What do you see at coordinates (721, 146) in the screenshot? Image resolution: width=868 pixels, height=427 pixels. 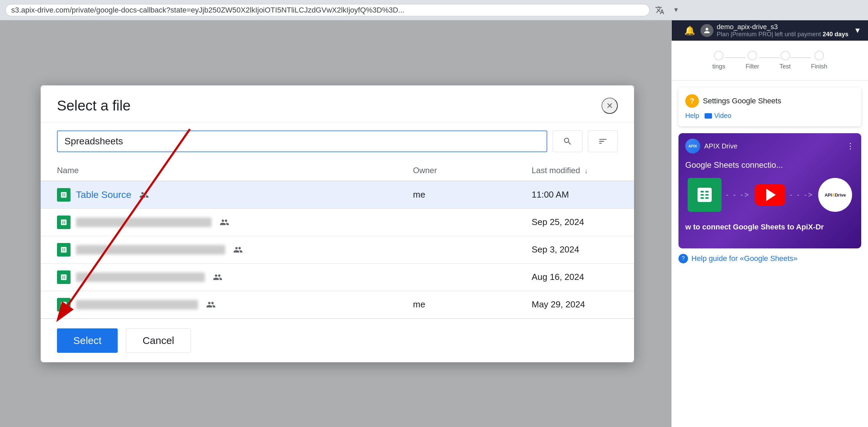 I see `channel-name: APIX Drive` at bounding box center [721, 146].